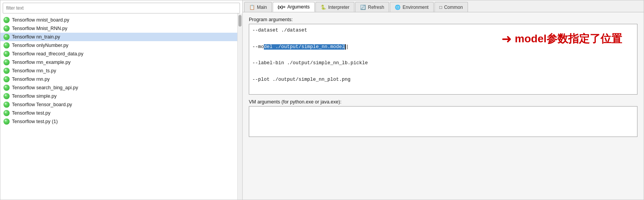  What do you see at coordinates (121, 113) in the screenshot?
I see `file-item: Tensorflow test.py` at bounding box center [121, 113].